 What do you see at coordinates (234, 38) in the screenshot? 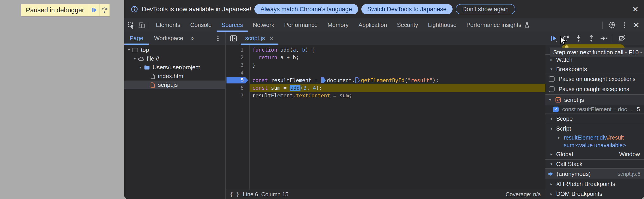
I see `collapse-panel-icon` at bounding box center [234, 38].